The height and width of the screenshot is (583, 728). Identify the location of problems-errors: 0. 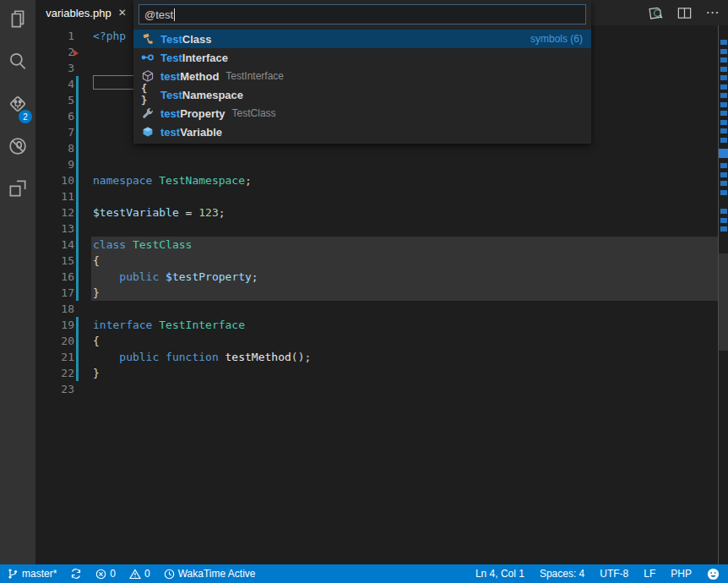
(106, 574).